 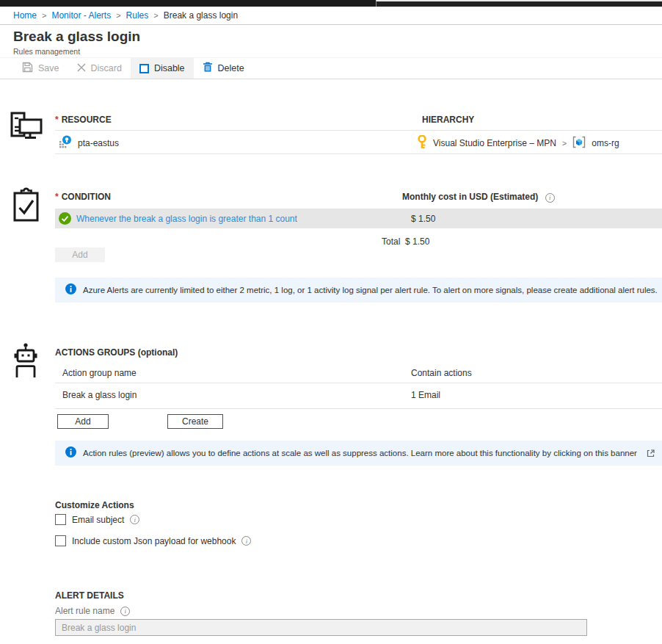 What do you see at coordinates (605, 143) in the screenshot?
I see `resource-group-name: oms-rg` at bounding box center [605, 143].